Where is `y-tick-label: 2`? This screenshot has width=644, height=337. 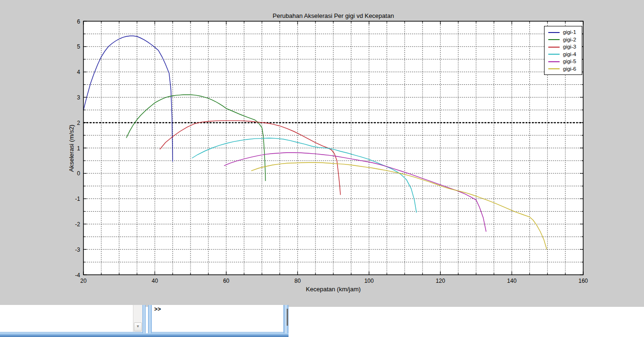
y-tick-label: 2 is located at coordinates (78, 123).